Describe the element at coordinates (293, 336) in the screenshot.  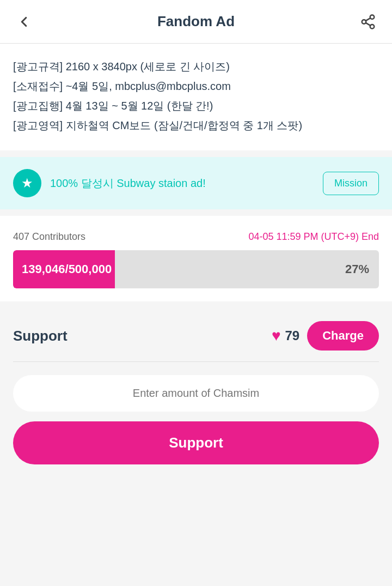
I see `heart-number: 79` at that location.